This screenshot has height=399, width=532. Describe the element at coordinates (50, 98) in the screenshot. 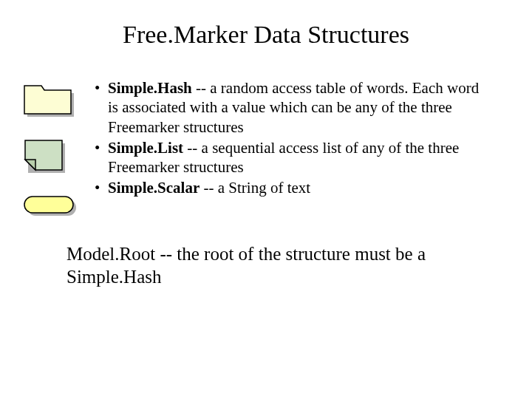

I see `folder-icon` at that location.